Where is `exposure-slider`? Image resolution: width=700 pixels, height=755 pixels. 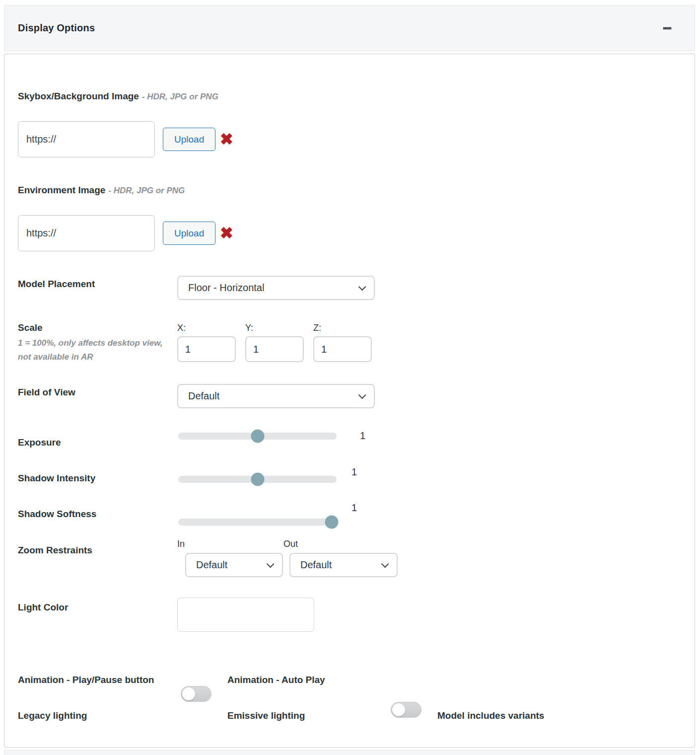
exposure-slider is located at coordinates (257, 436).